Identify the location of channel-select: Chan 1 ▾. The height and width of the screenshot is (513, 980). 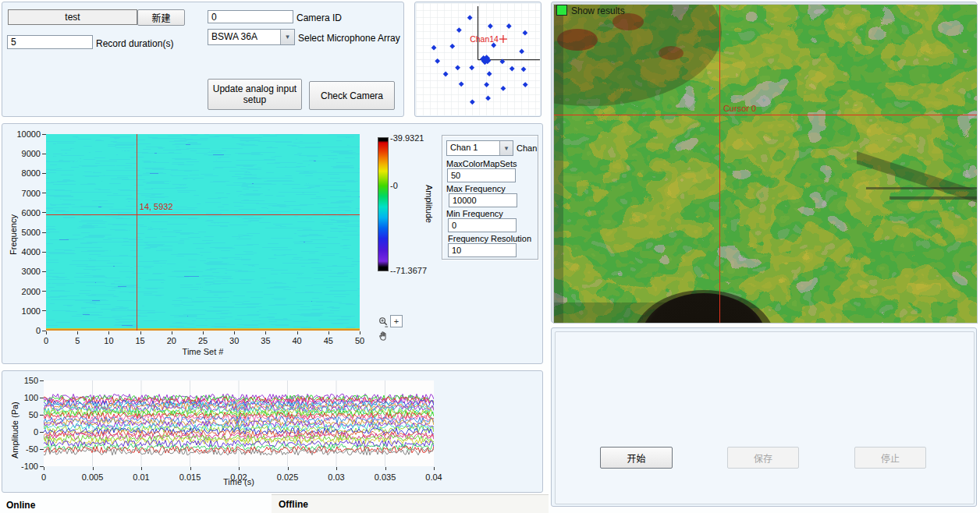
(480, 148).